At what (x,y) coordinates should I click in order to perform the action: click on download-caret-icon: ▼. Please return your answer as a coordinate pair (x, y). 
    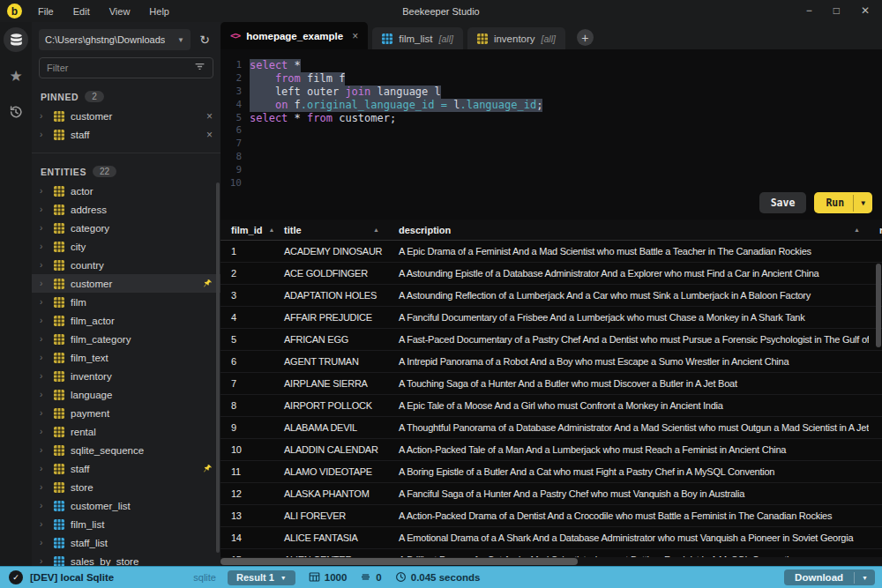
    Looking at the image, I should click on (864, 578).